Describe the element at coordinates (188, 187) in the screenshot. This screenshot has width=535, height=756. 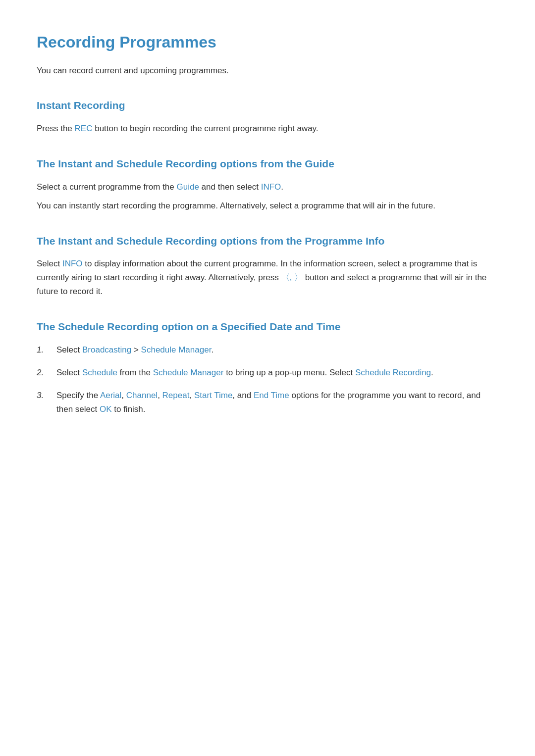
I see `guide-highlight: Guide` at that location.